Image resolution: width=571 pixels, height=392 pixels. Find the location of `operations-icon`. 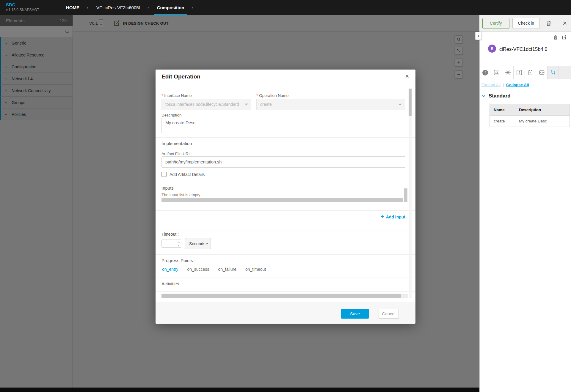

operations-icon is located at coordinates (553, 73).